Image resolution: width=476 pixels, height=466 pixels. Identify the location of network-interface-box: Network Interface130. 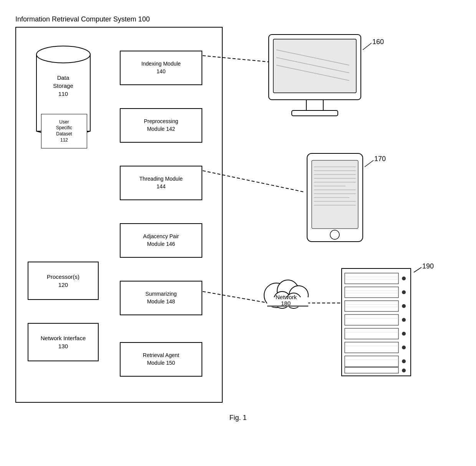
(63, 342).